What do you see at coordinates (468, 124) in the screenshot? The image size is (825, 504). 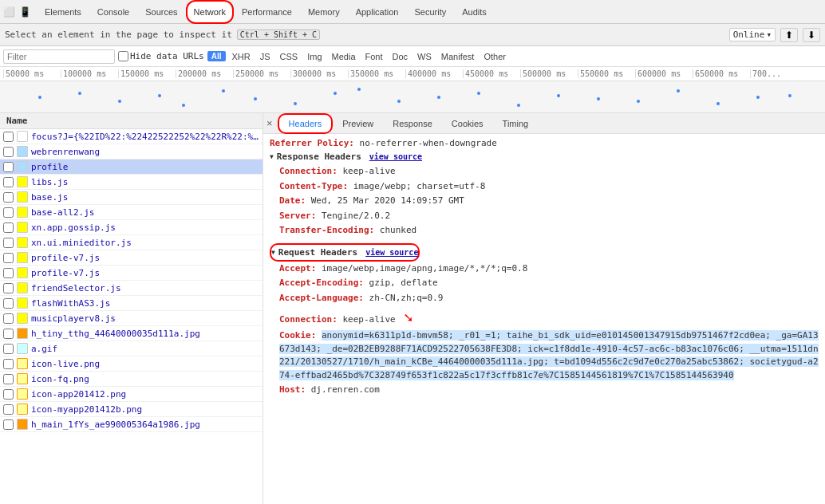 I see `tab-cookies: Cookies` at bounding box center [468, 124].